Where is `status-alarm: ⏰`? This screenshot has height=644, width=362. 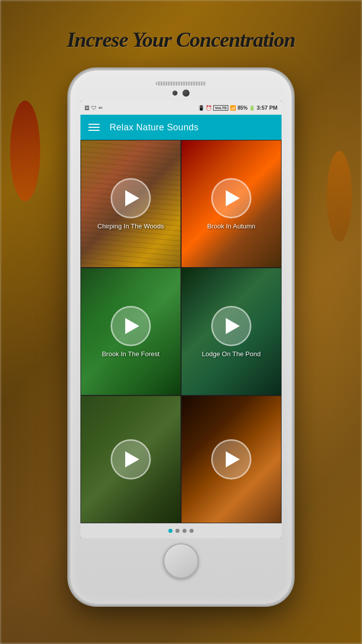
status-alarm: ⏰ is located at coordinates (209, 108).